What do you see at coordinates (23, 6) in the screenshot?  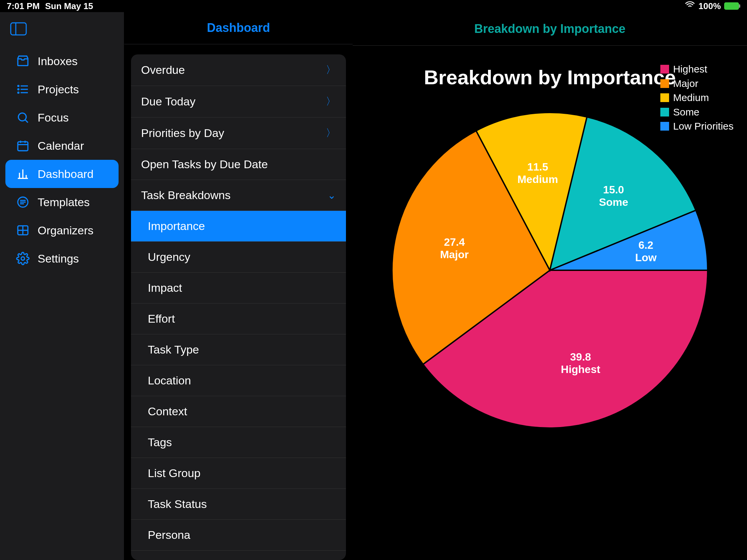 I see `status-time: 7:01 PM` at bounding box center [23, 6].